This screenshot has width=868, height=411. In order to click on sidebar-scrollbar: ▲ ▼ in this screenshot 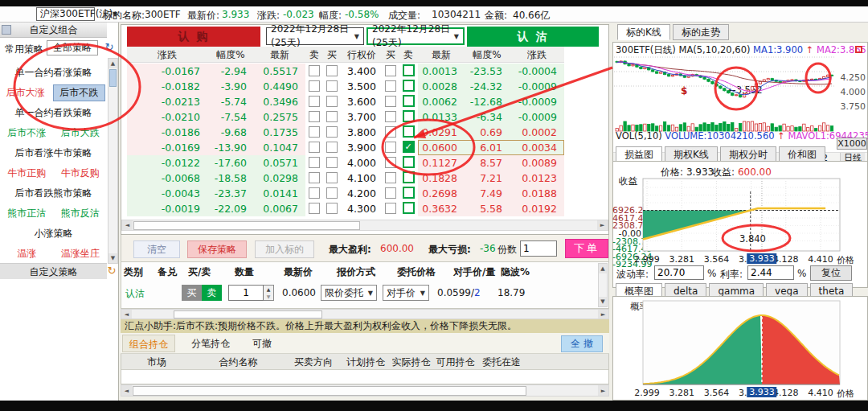, I will do `click(113, 161)`.